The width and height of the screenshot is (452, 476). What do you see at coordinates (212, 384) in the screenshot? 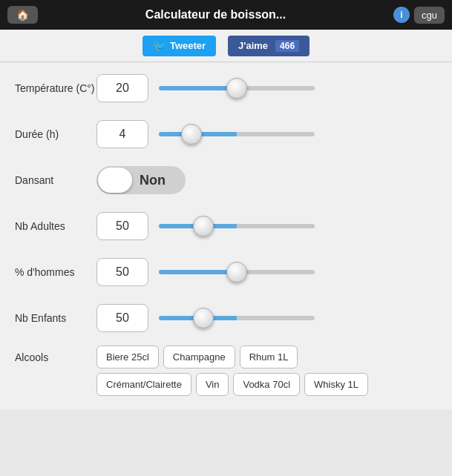
I see `alcool-vin: Vin` at bounding box center [212, 384].